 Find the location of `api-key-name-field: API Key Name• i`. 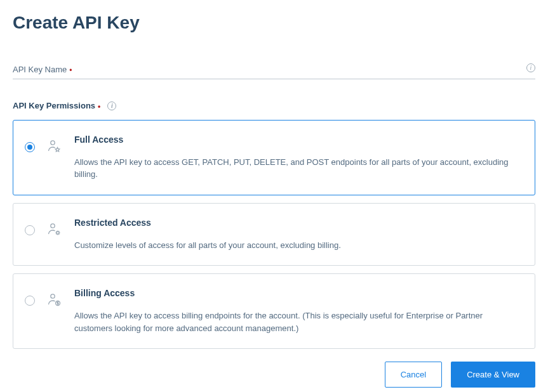

api-key-name-field: API Key Name• i is located at coordinates (274, 71).